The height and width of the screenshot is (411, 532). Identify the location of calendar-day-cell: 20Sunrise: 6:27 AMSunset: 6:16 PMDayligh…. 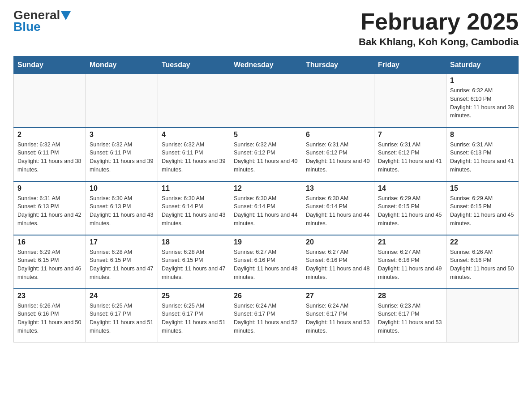
(339, 262).